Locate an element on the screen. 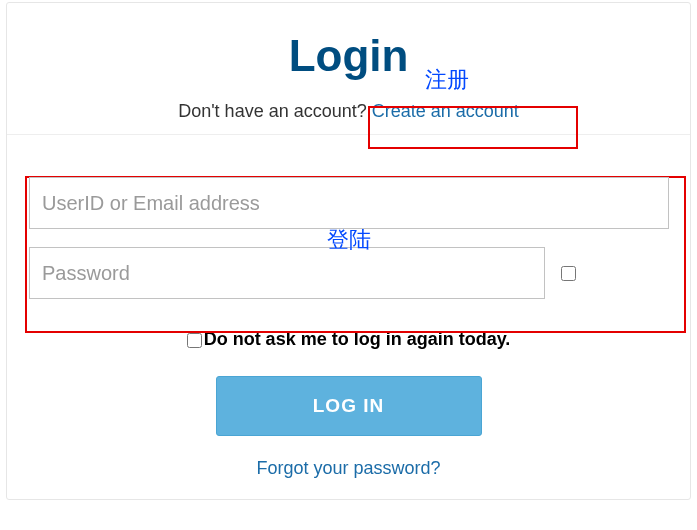  row-gap: 登陆 is located at coordinates (348, 238).